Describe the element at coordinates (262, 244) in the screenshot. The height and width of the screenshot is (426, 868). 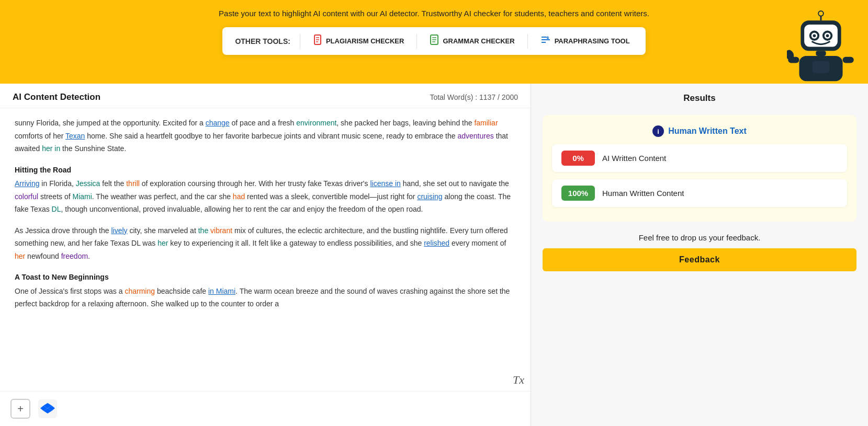
I see `para3-text: As Jessica drove through the lively city…` at that location.